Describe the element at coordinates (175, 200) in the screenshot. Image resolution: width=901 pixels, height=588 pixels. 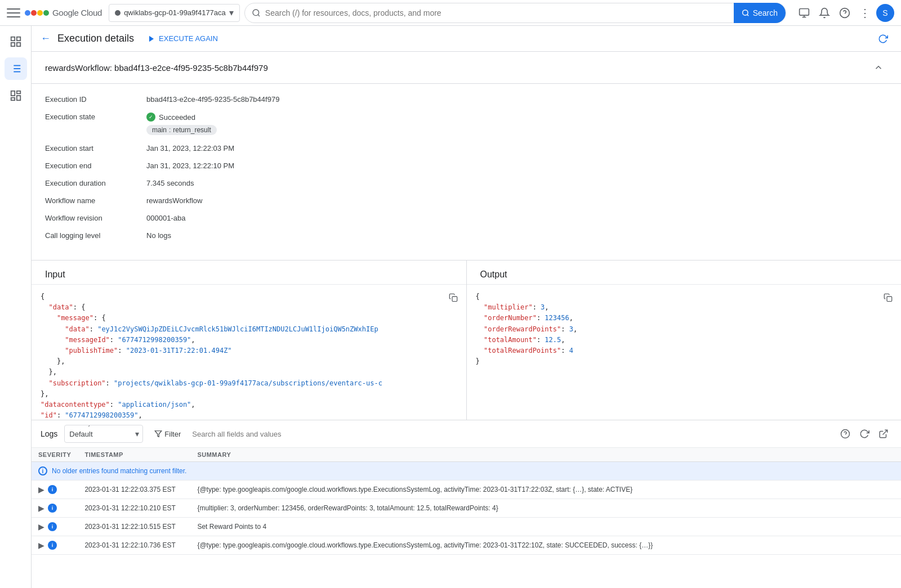
I see `workflow-name-value: rewardsWorkflow` at that location.